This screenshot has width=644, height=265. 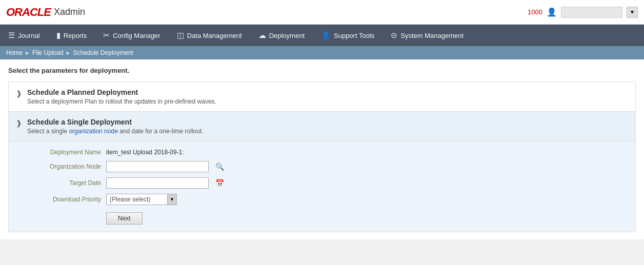 I want to click on nav-item-system-management: ⊝ System Management, so click(x=427, y=35).